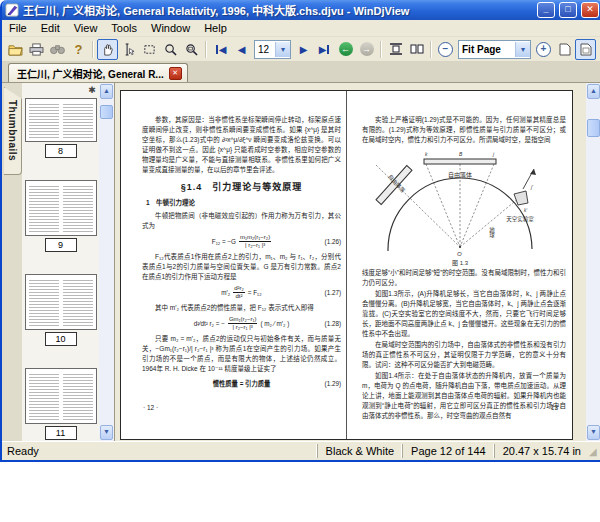 The width and height of the screenshot is (600, 522). Describe the element at coordinates (128, 50) in the screenshot. I see `text-select-icon` at that location.